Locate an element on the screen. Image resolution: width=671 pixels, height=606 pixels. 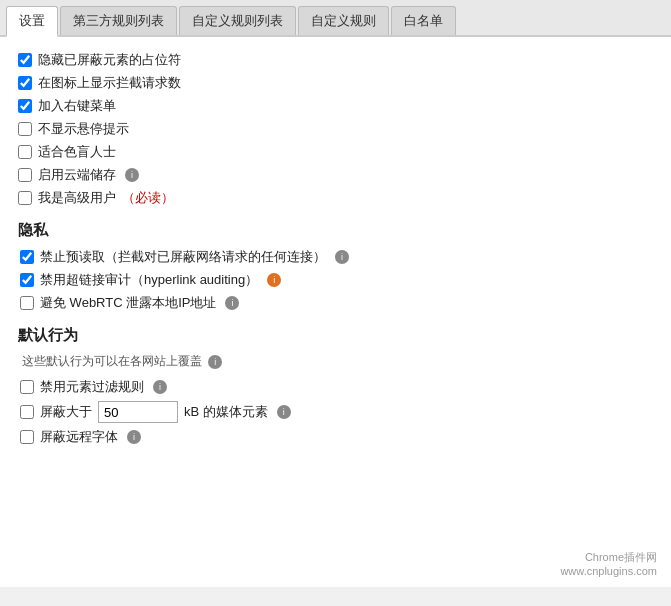
cloud-storage-info-icon: i is located at coordinates (132, 175).